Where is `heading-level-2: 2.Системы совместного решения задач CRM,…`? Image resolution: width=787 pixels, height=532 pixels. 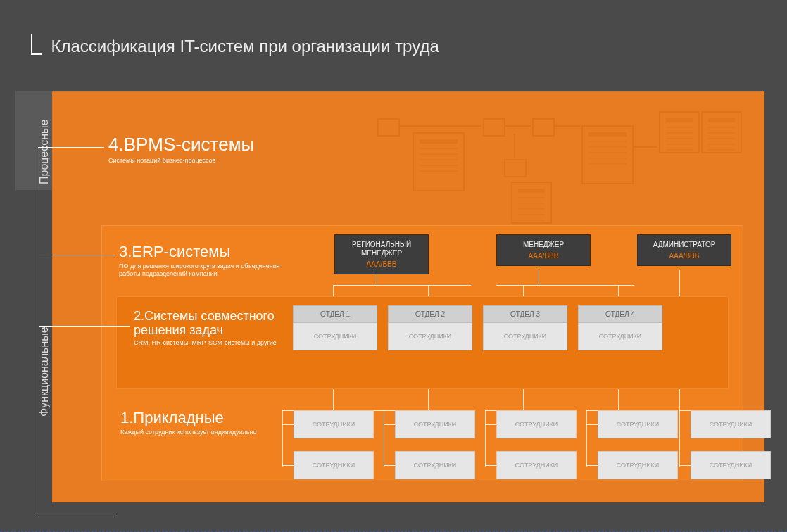 heading-level-2: 2.Системы совместного решения задач CRM,… is located at coordinates (218, 328).